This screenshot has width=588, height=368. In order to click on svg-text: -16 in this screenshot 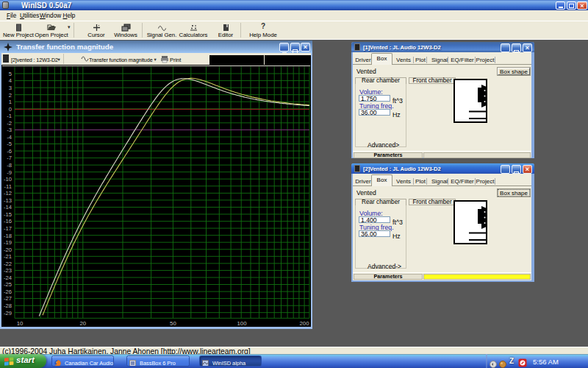, I will do `click(7, 221)`.